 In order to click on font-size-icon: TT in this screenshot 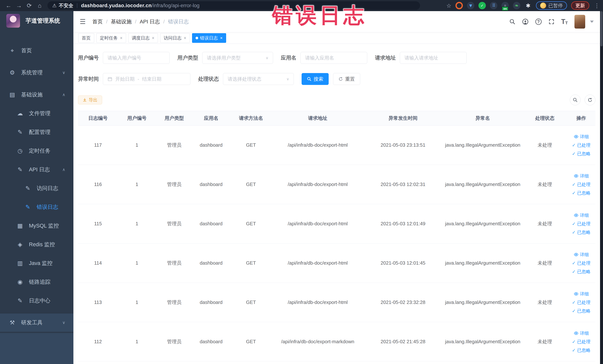, I will do `click(565, 22)`.